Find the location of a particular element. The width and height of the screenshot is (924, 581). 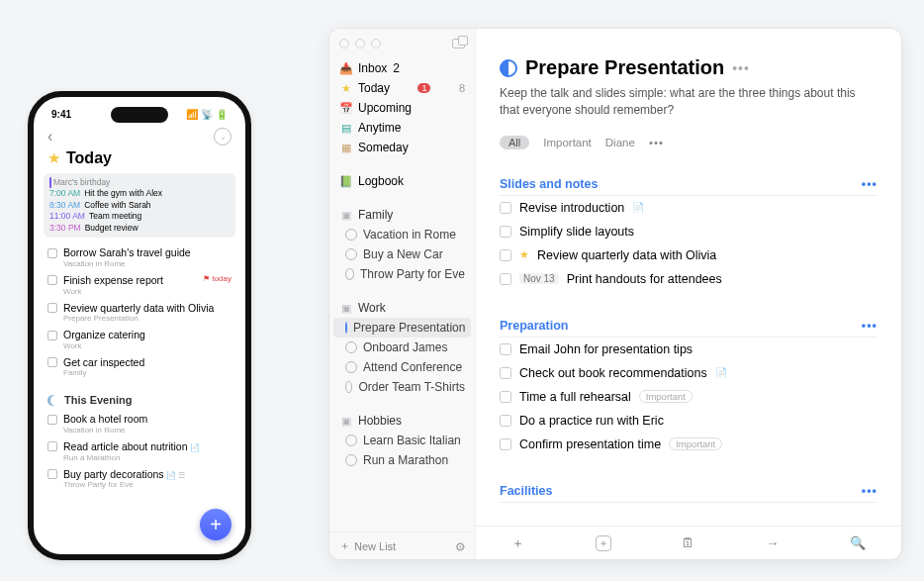

minimize-icon is located at coordinates (360, 44).